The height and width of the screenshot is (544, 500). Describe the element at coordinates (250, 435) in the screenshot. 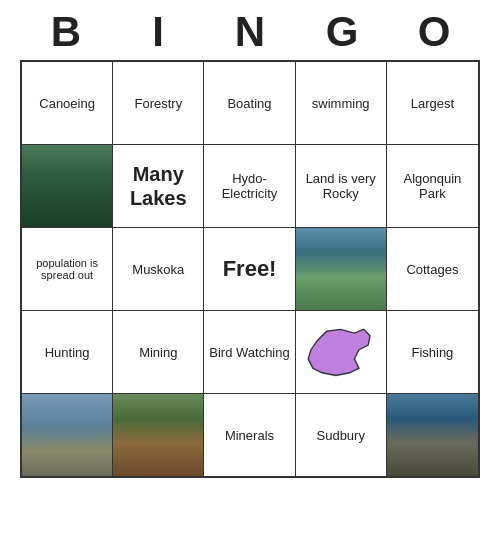

I see `cell-4-2: Minerals` at that location.